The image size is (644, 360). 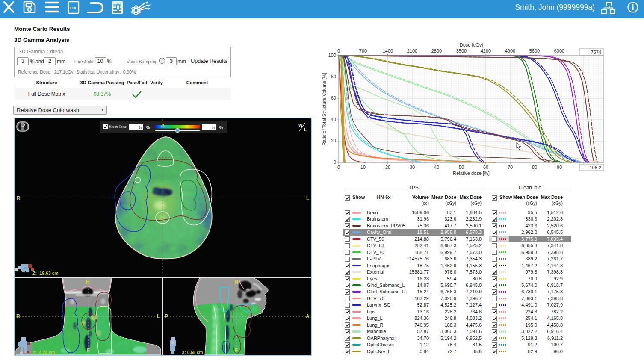 I want to click on svg-text: 6300, so click(x=559, y=51).